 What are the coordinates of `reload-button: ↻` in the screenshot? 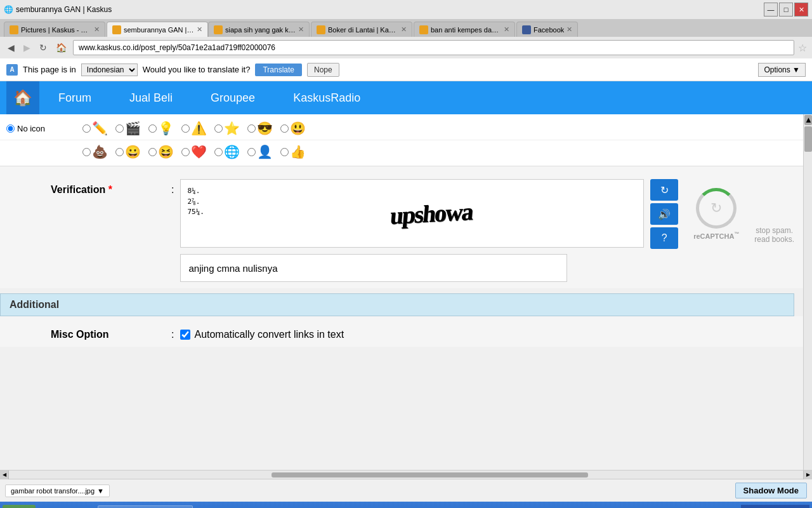 It's located at (43, 48).